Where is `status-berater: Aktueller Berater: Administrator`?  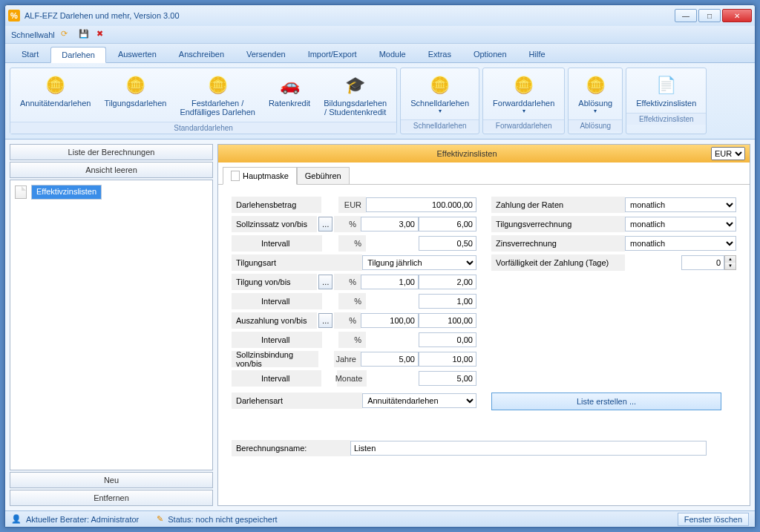 status-berater: Aktueller Berater: Administrator is located at coordinates (82, 519).